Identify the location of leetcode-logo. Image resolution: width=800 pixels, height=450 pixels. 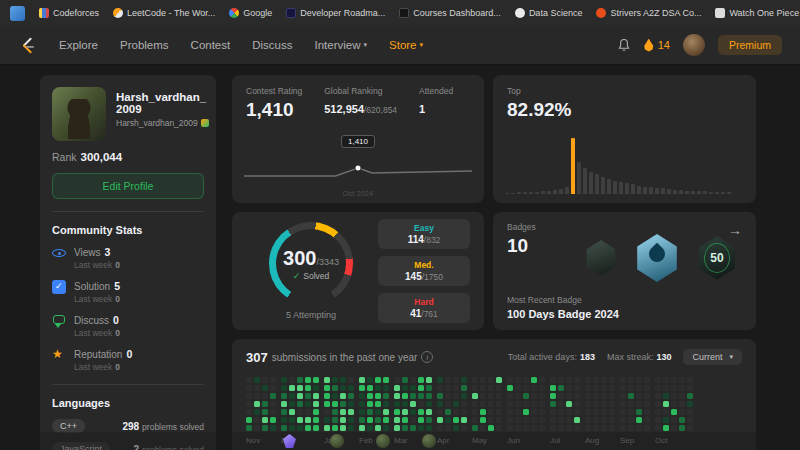
(28, 46).